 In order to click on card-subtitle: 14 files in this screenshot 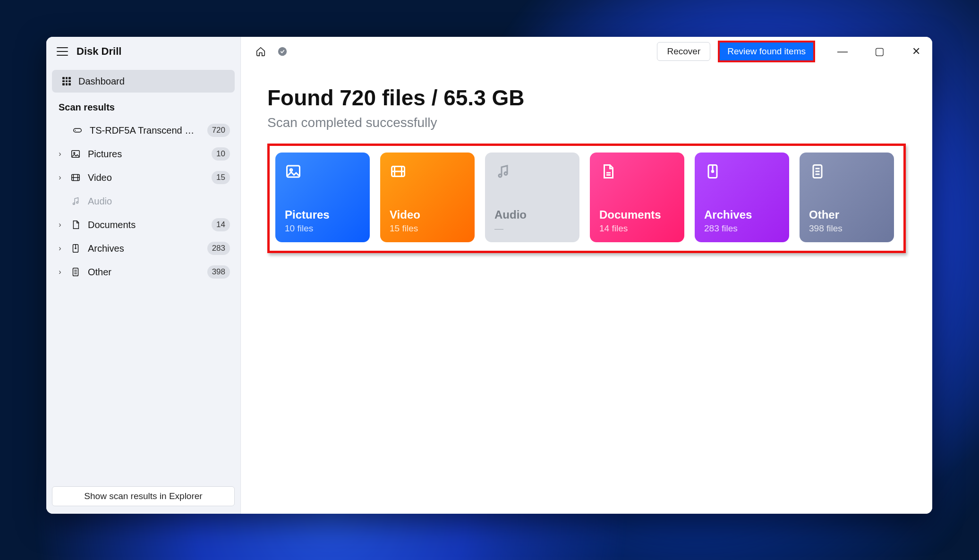, I will do `click(637, 229)`.